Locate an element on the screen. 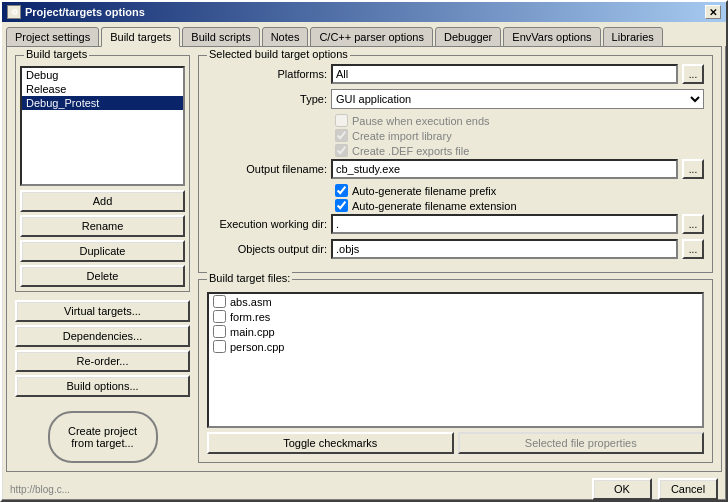 The width and height of the screenshot is (728, 502). type-select: GUI application Console application Stat… is located at coordinates (518, 99).